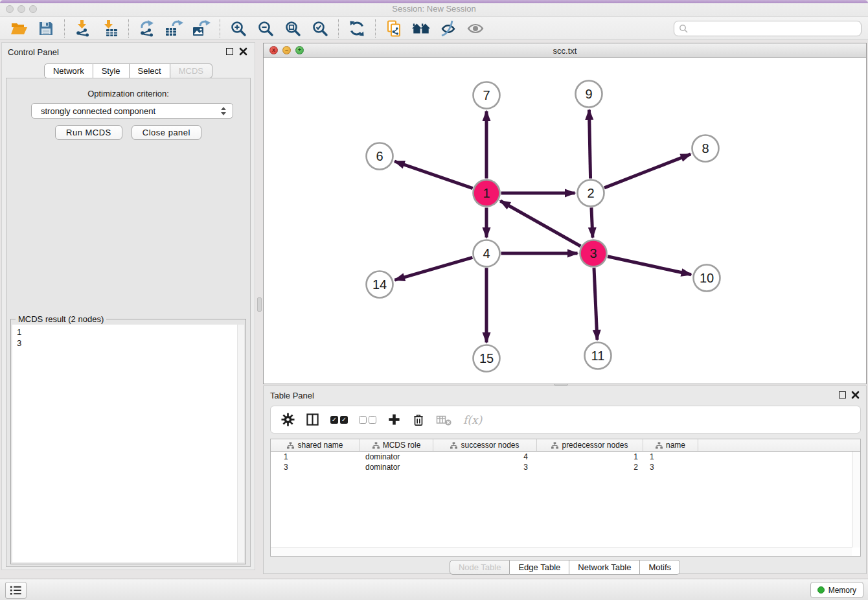 This screenshot has height=600, width=868. Describe the element at coordinates (288, 420) in the screenshot. I see `settings-gear-icon` at that location.